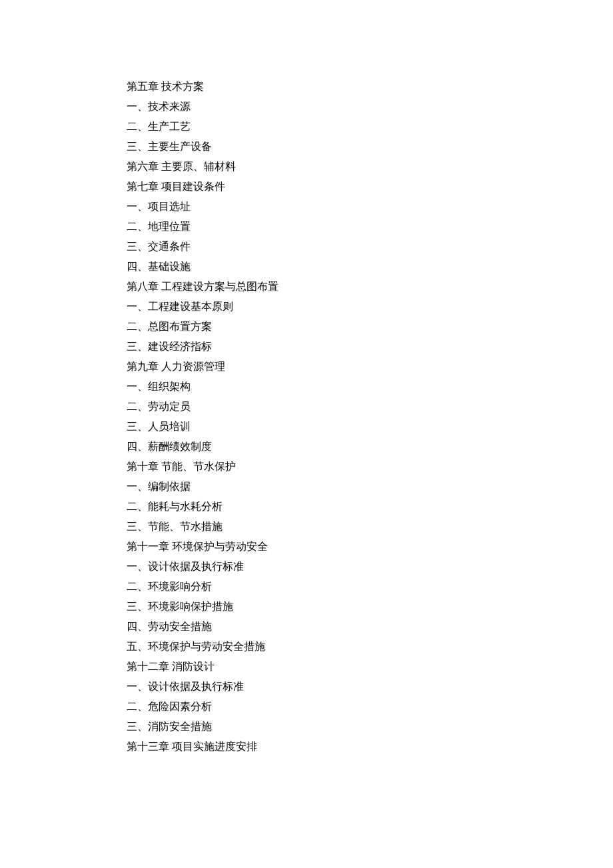  What do you see at coordinates (306, 667) in the screenshot?
I see `toc-entry: 第十二章 消防设计` at bounding box center [306, 667].